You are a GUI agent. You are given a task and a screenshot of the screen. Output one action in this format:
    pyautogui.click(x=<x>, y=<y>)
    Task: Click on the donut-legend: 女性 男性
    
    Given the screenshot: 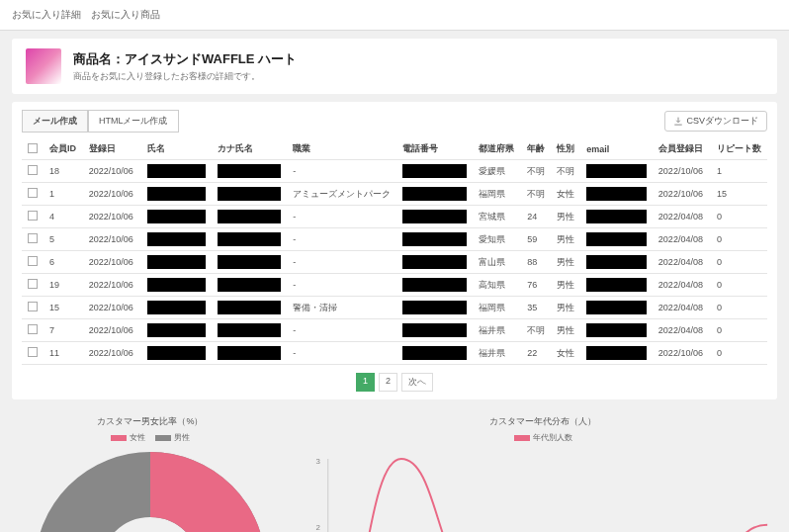 What is the action you would take?
    pyautogui.click(x=150, y=437)
    